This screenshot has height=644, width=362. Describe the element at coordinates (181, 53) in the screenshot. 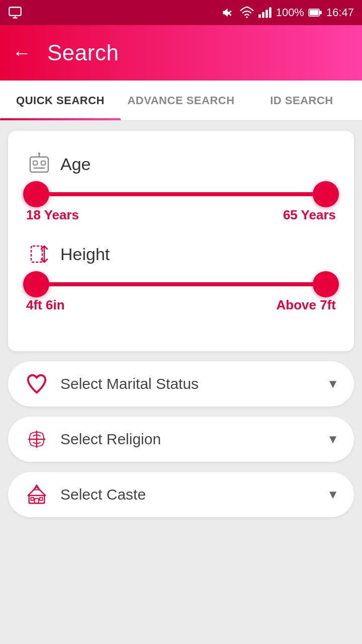

I see `toolbar: ← Search` at that location.